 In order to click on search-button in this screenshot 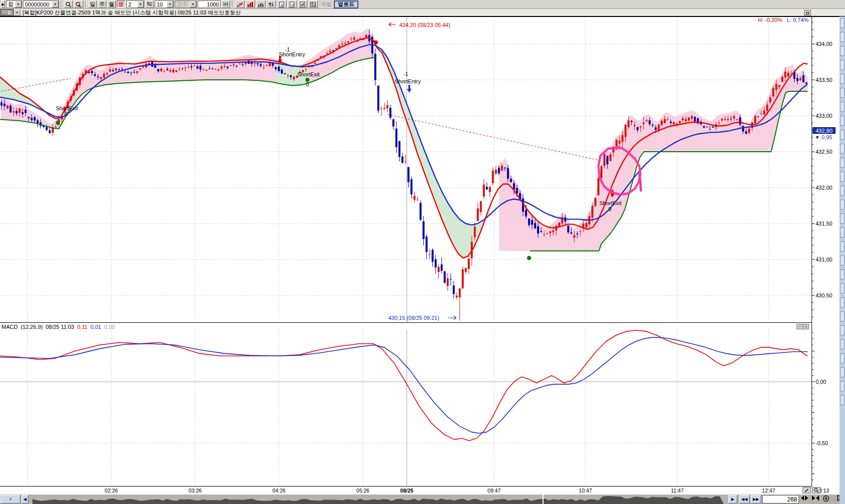, I will do `click(68, 4)`.